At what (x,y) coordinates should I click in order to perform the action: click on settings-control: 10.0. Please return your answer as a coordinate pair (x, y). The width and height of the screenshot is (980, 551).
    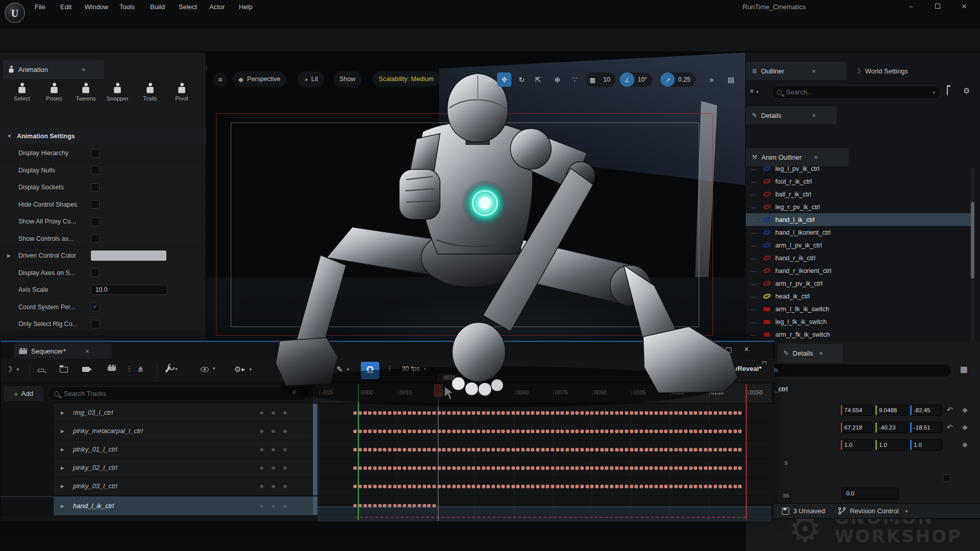
    Looking at the image, I should click on (129, 290).